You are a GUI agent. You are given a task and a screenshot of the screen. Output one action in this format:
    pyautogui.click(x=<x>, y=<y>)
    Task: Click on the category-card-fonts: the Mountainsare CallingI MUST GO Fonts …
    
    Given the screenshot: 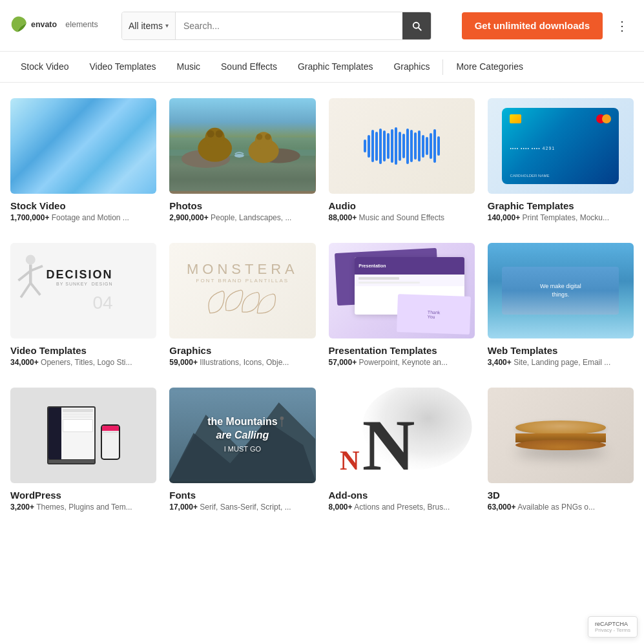 What is the action you would take?
    pyautogui.click(x=242, y=450)
    